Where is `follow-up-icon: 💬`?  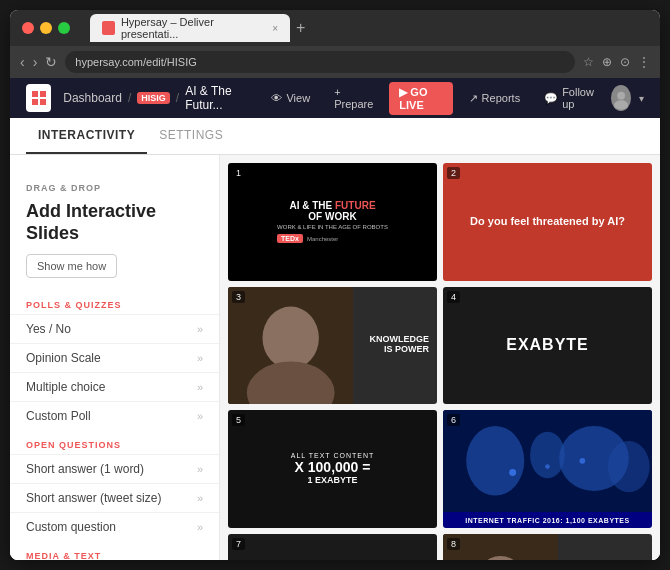
follow-up-icon: 💬 is located at coordinates (551, 98).